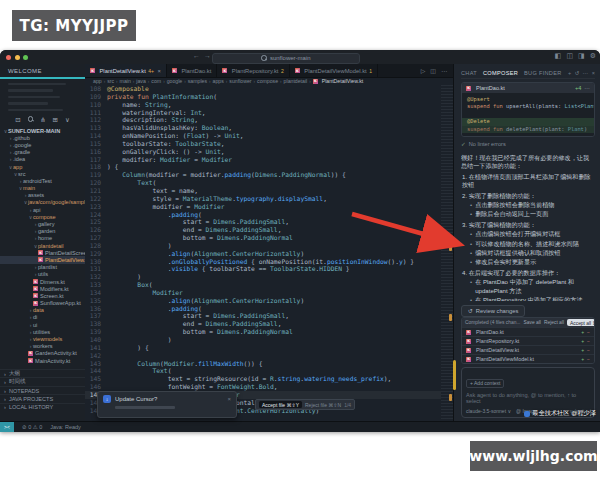 Image resolution: width=600 pixels, height=480 pixels. Describe the element at coordinates (42, 138) in the screenshot. I see `tree-item: ›.github` at that location.